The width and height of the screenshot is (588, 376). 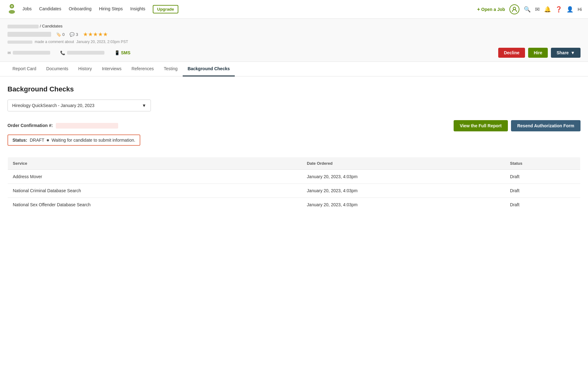 I want to click on comment-row: made a comment about January 20, 2023, 2…, so click(x=294, y=42).